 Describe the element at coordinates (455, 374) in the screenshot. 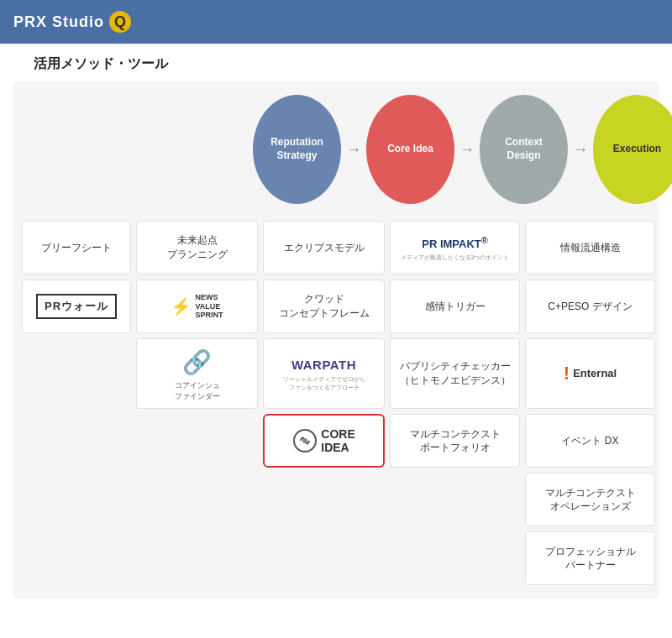

I see `cell-publicity: パブリシティチェッカー（ヒトモノエビデンス）` at that location.